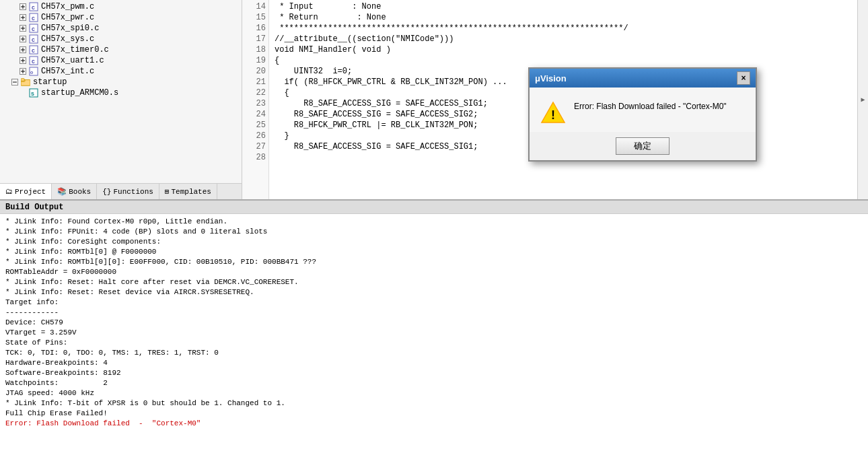 This screenshot has width=868, height=455. Describe the element at coordinates (434, 252) in the screenshot. I see `build-line: * JLink Info: ROMTbl[0] @ F0000000` at that location.